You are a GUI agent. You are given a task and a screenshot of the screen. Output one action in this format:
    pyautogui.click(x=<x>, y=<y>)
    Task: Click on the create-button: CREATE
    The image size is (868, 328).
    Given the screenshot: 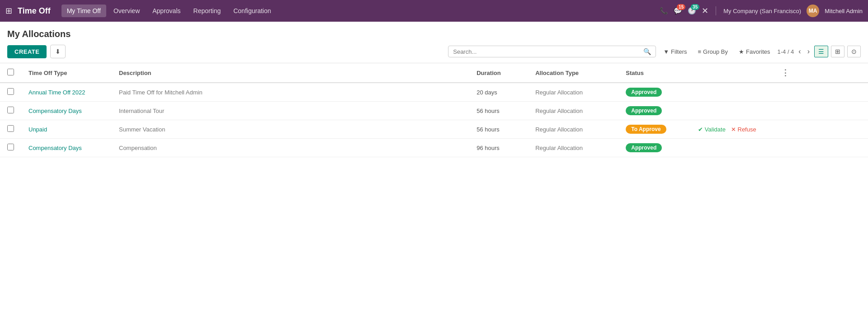 What is the action you would take?
    pyautogui.click(x=27, y=52)
    